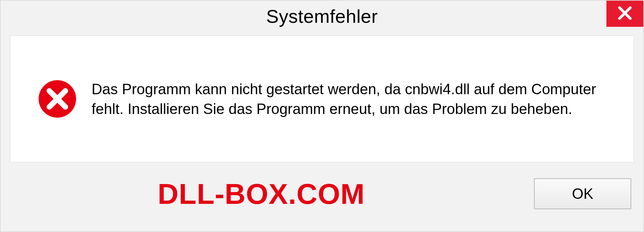  Describe the element at coordinates (261, 194) in the screenshot. I see `watermark-text: DLL-BOX.COM` at that location.